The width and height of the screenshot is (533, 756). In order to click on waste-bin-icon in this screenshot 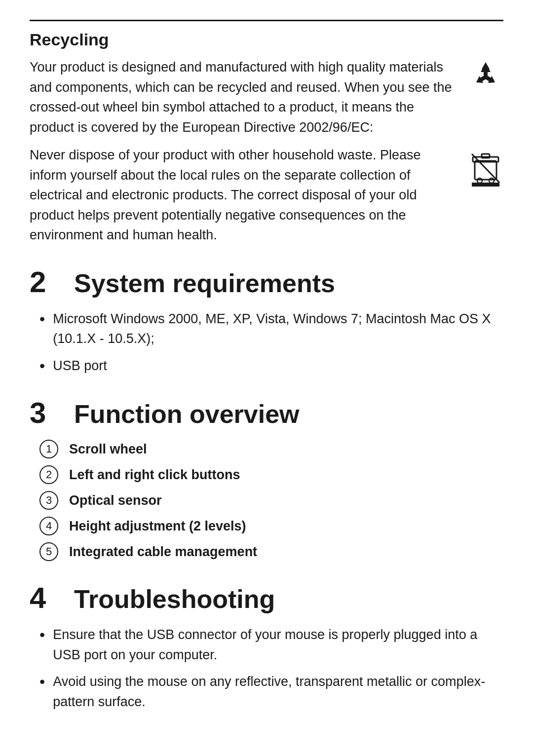, I will do `click(486, 165)`.